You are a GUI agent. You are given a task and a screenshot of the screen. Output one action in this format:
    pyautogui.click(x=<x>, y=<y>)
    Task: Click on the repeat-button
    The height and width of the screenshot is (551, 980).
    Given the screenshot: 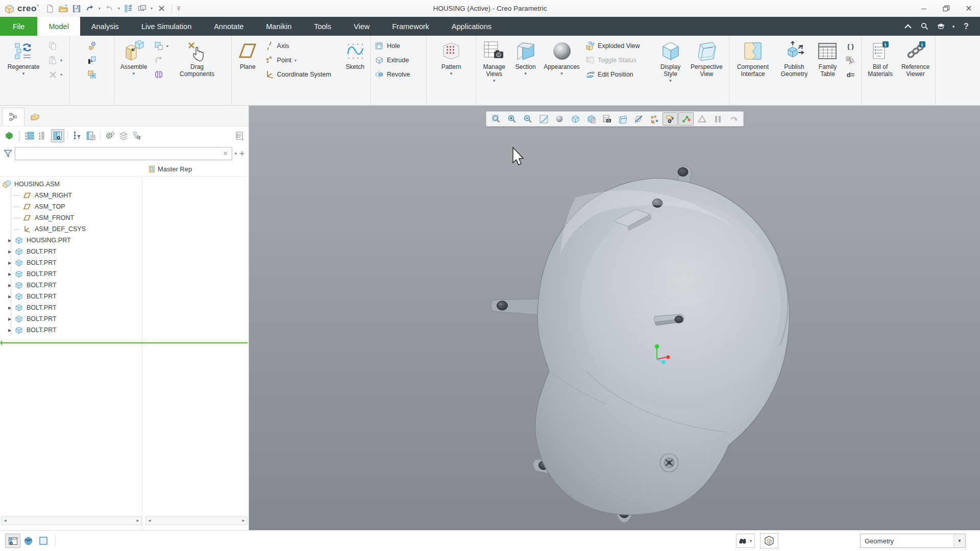 What is the action you would take?
    pyautogui.click(x=161, y=60)
    